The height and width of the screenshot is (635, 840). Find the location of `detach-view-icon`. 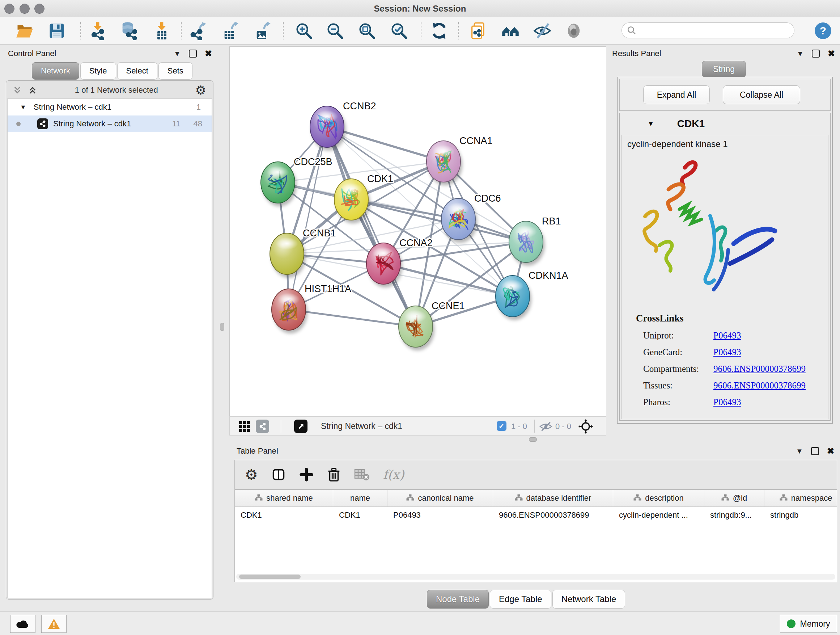

detach-view-icon is located at coordinates (301, 426).